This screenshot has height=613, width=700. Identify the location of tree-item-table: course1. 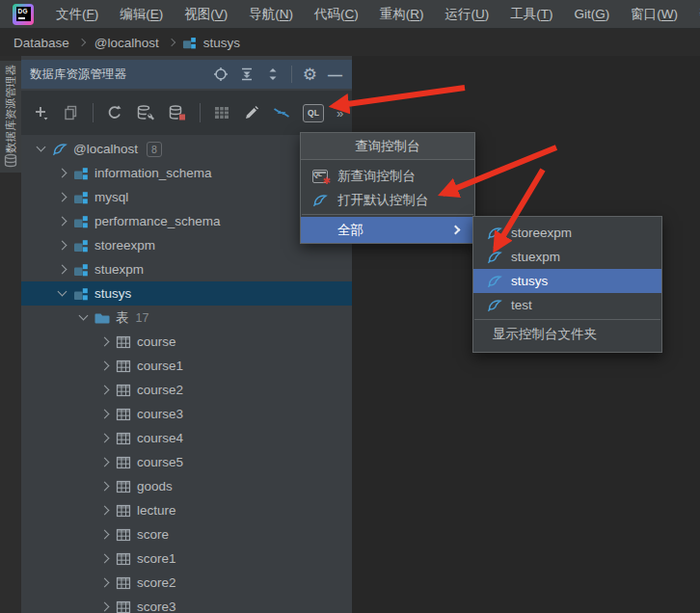
(187, 366).